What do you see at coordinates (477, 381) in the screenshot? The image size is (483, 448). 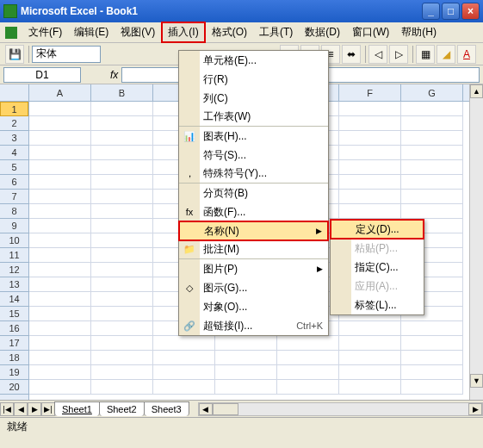 I see `scroll-down-button: ▼` at bounding box center [477, 381].